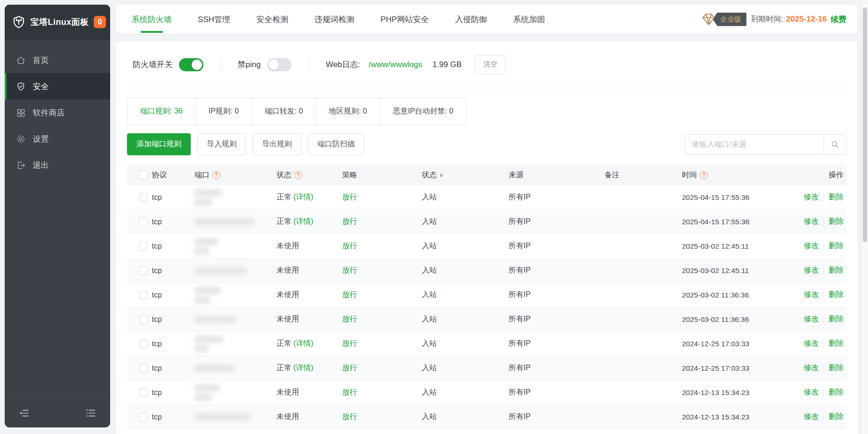 The height and width of the screenshot is (434, 868). Describe the element at coordinates (865, 125) in the screenshot. I see `scrollbar-thumb` at that location.